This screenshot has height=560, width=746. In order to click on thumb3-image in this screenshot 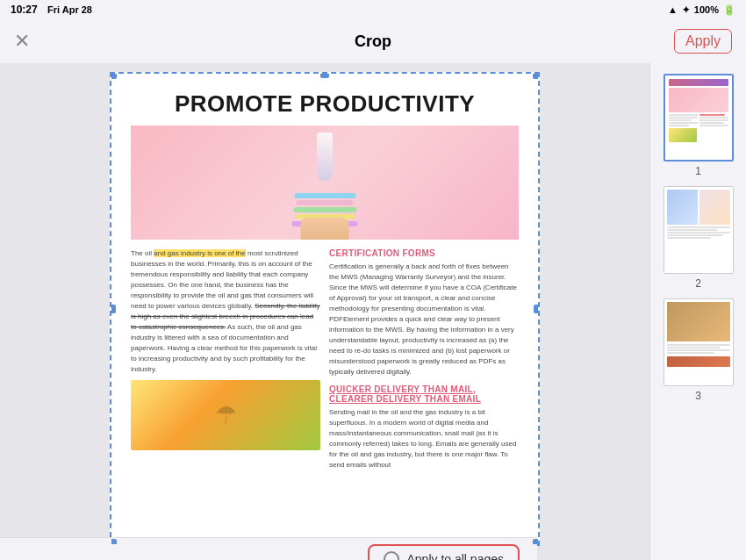, I will do `click(699, 321)`.